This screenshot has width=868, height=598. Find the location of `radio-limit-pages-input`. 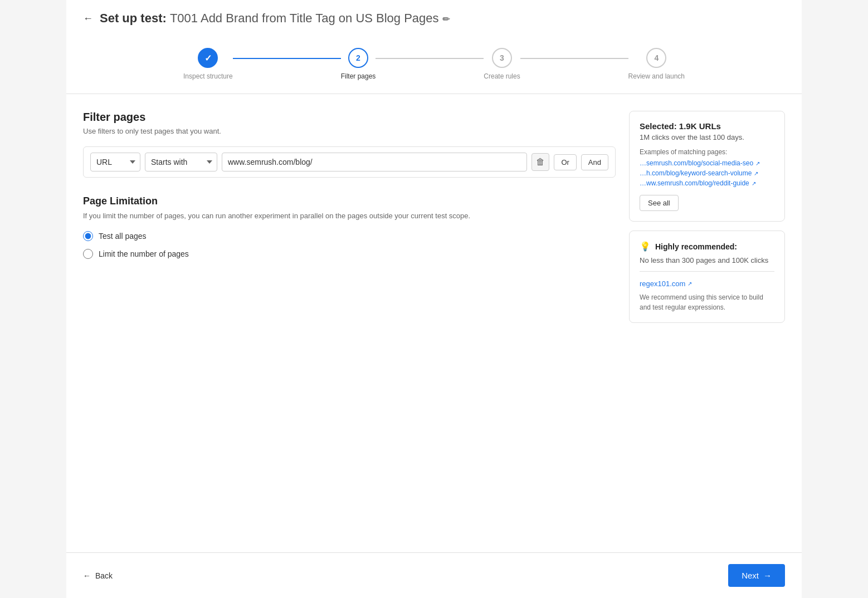

radio-limit-pages-input is located at coordinates (88, 254).